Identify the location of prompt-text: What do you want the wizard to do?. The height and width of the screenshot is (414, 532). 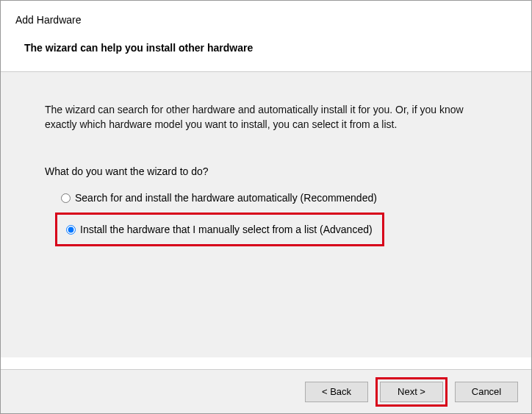
(266, 171).